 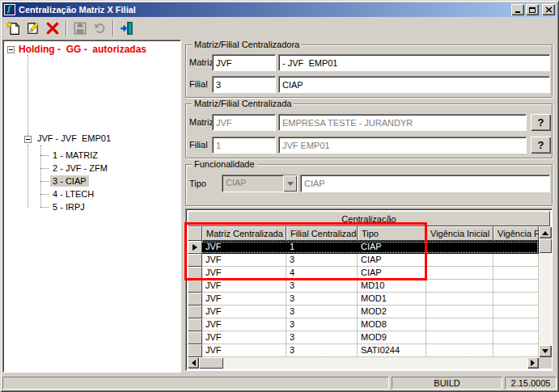 I want to click on cell-tipo: MOD1, so click(x=392, y=299).